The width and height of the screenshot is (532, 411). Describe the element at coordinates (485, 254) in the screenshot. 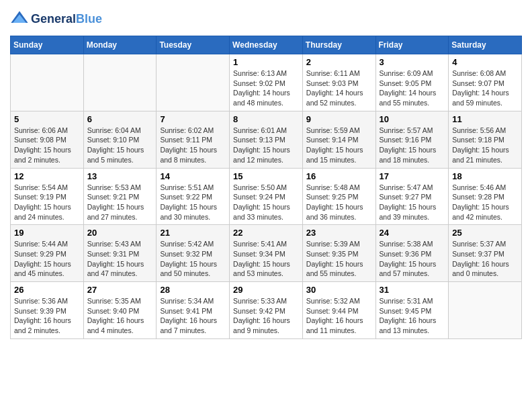

I see `calendar-cell: 25Sunrise: 5:37 AM Sunset: 9:37 PM Dayli…` at that location.